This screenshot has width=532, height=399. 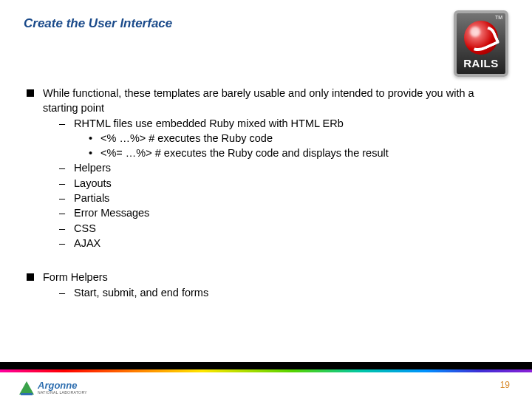 I want to click on dash-text: Error Messages, so click(x=112, y=213).